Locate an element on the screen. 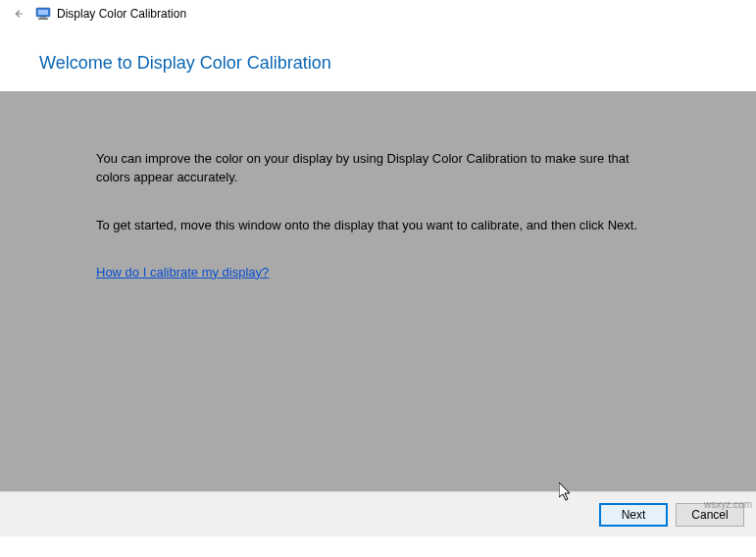 Image resolution: width=756 pixels, height=557 pixels. intro-paragraph-2: To get started, move this window onto th… is located at coordinates (378, 226).